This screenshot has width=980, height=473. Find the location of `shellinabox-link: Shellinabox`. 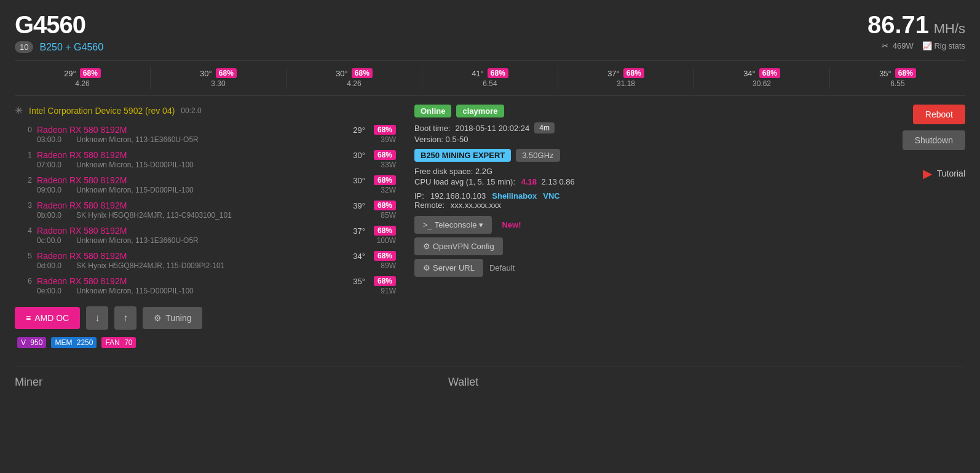

shellinabox-link: Shellinabox is located at coordinates (514, 196).